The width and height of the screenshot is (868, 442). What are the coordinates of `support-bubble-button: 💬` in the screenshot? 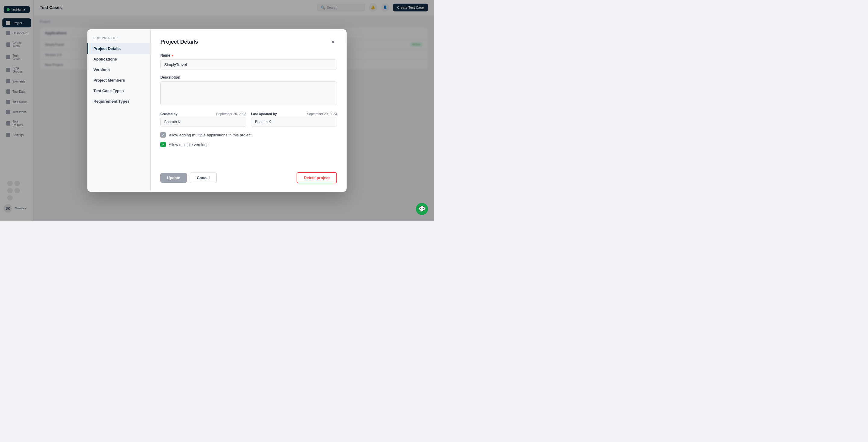 It's located at (422, 209).